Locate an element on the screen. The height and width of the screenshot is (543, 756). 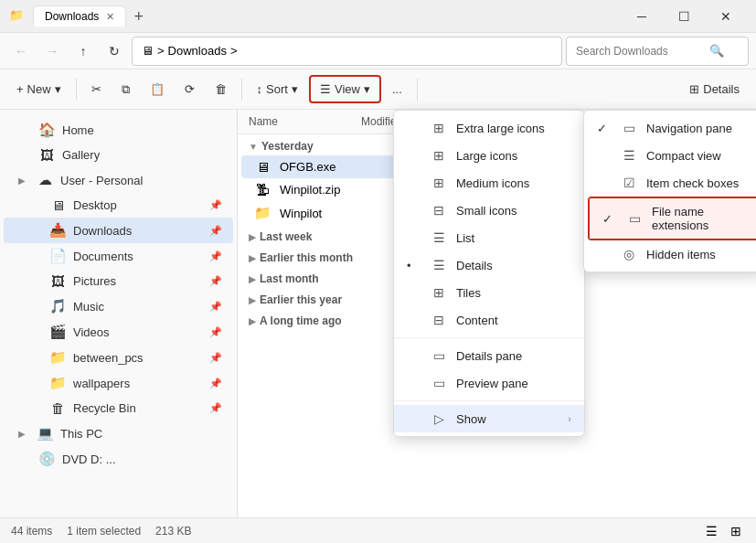
search-input is located at coordinates (640, 51).